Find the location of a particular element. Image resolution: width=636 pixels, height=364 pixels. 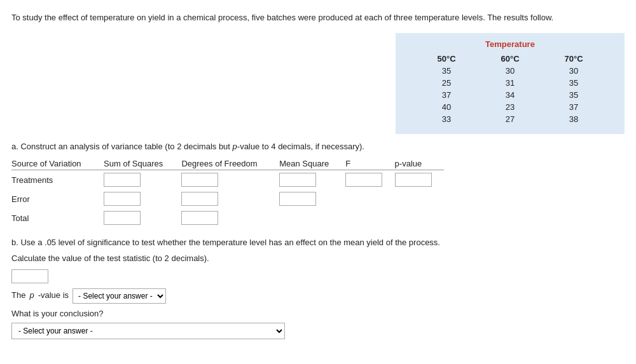

temp-col-header: 50°C is located at coordinates (446, 58).